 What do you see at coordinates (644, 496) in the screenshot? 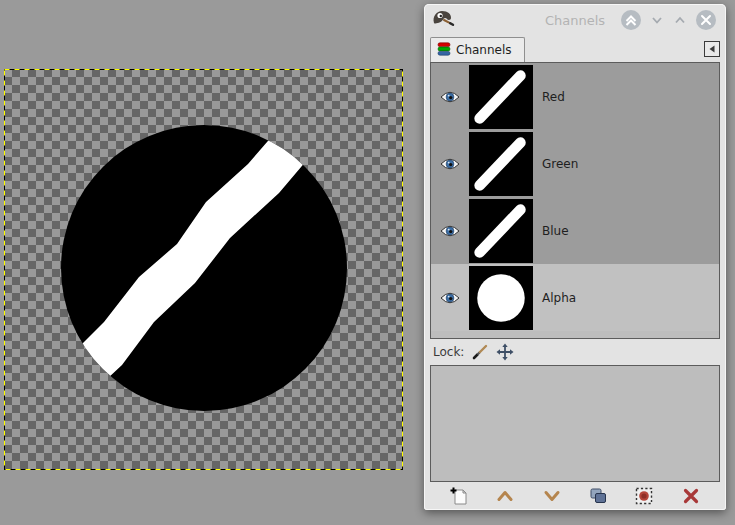
I see `selection-icon` at bounding box center [644, 496].